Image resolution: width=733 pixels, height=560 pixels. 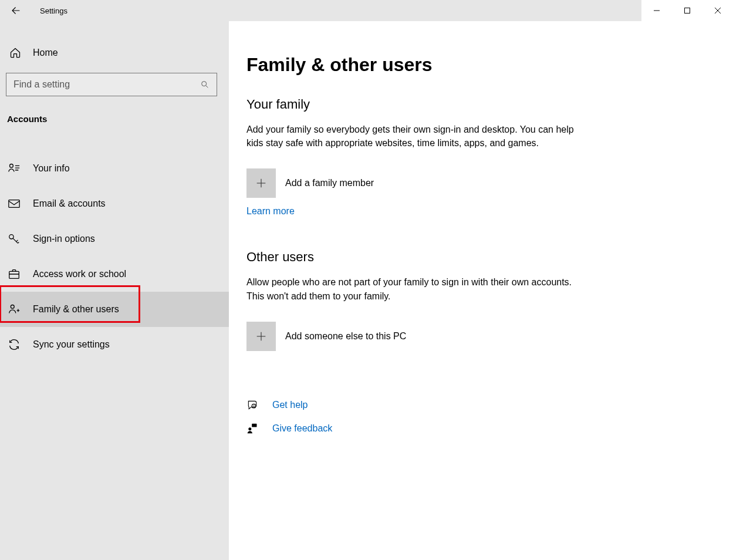 I want to click on add-family-member-label: Add a family member, so click(x=330, y=183).